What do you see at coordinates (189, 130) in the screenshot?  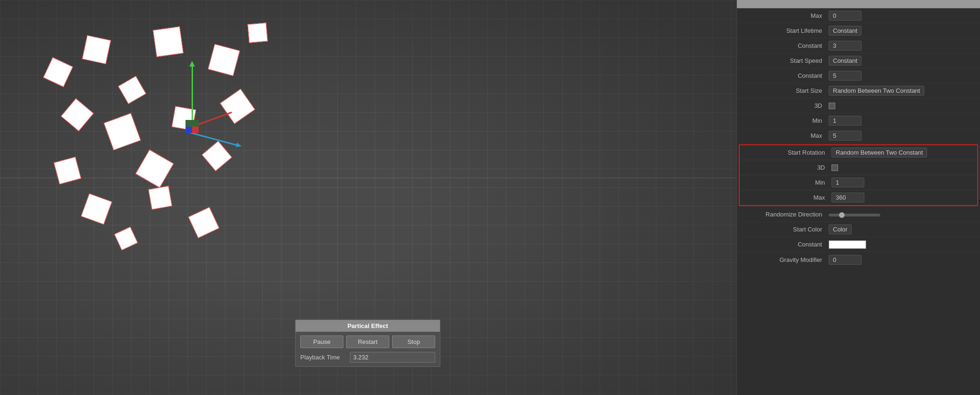 I see `cube-left` at bounding box center [189, 130].